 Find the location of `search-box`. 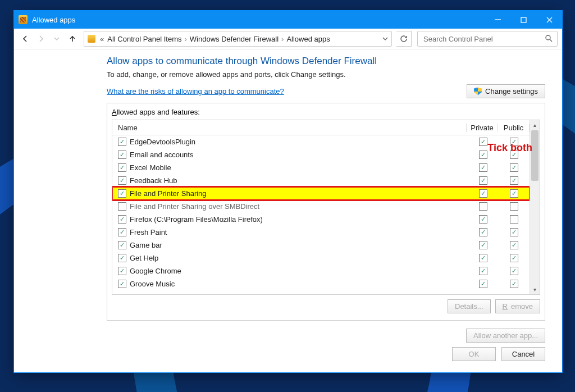

search-box is located at coordinates (487, 39).